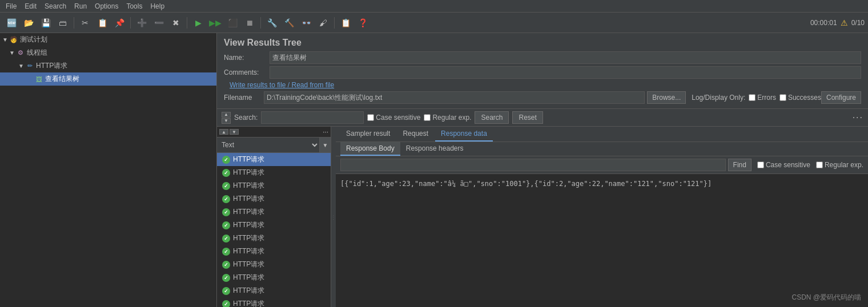 This screenshot has width=868, height=307. Describe the element at coordinates (666, 98) in the screenshot. I see `browse-button: Browse...` at that location.